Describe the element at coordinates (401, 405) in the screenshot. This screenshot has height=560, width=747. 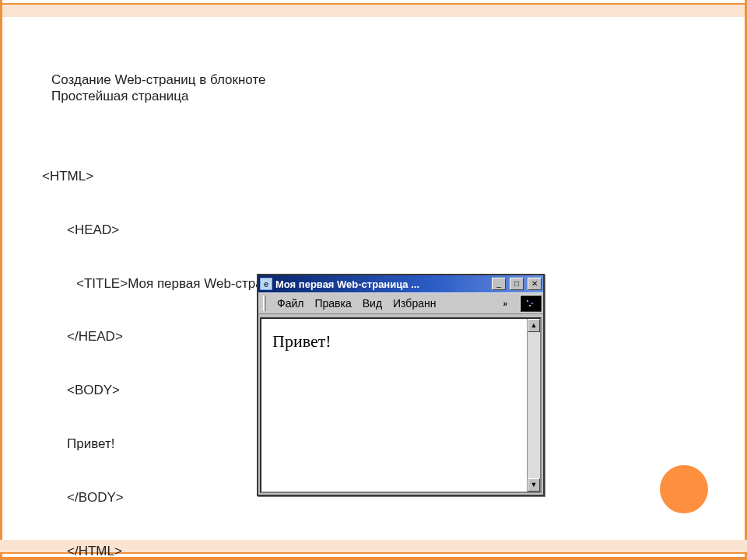
I see `viewport-frame: Привет! ▲ ▼` at that location.